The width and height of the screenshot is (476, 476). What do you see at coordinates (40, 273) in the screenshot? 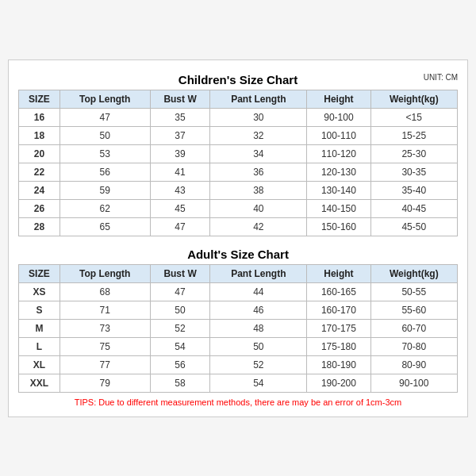
I see `col-size-adult: SIZE` at bounding box center [40, 273].